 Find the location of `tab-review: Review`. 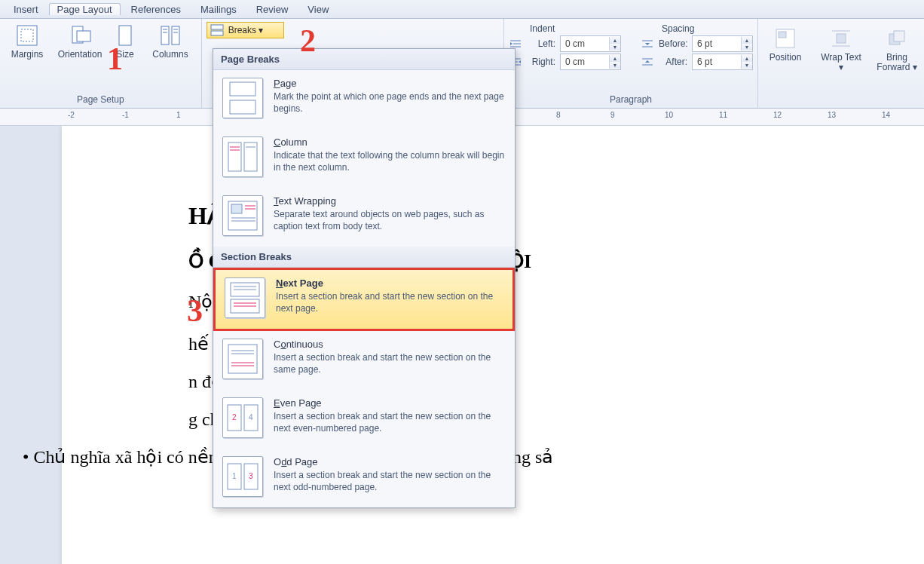

tab-review: Review is located at coordinates (273, 9).